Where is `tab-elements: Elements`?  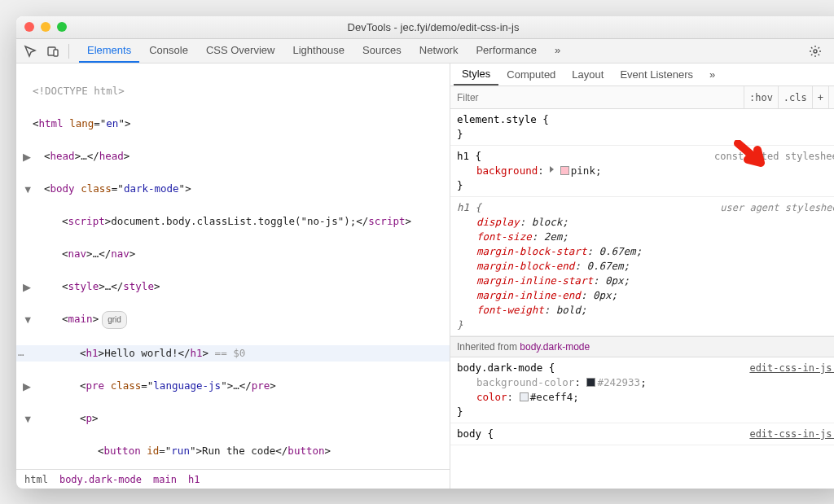 tab-elements: Elements is located at coordinates (109, 50).